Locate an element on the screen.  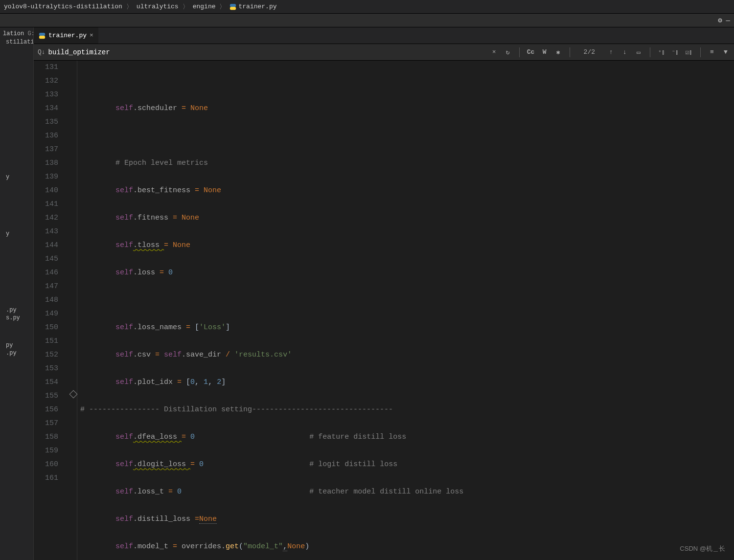
watermark: CSDN @机＿长 is located at coordinates (703, 549).